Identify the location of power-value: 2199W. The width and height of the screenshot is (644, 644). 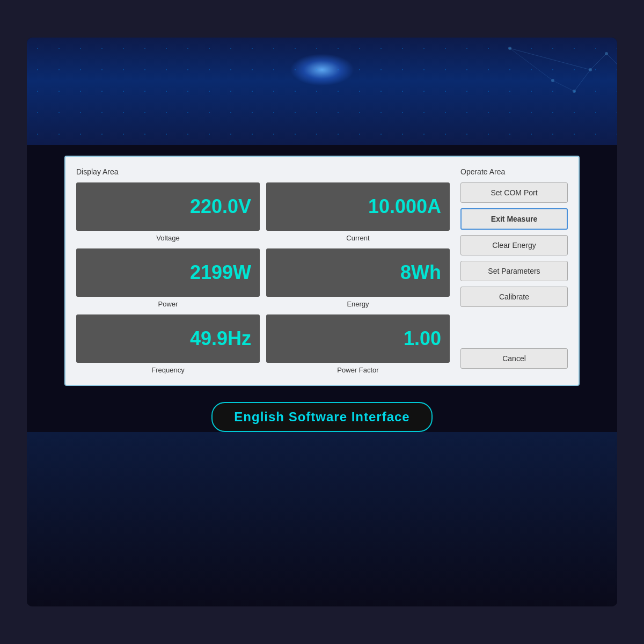
(221, 273).